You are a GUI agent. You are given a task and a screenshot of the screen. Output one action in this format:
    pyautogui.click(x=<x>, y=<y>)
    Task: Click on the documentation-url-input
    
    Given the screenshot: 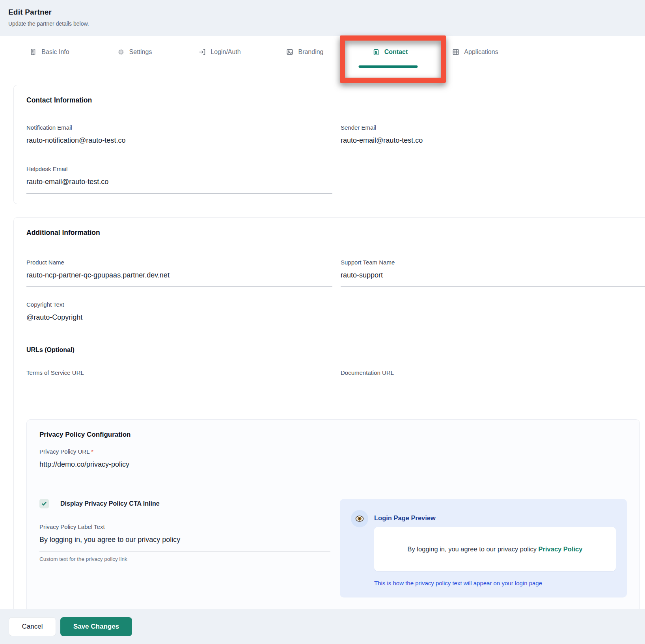 What is the action you would take?
    pyautogui.click(x=493, y=395)
    